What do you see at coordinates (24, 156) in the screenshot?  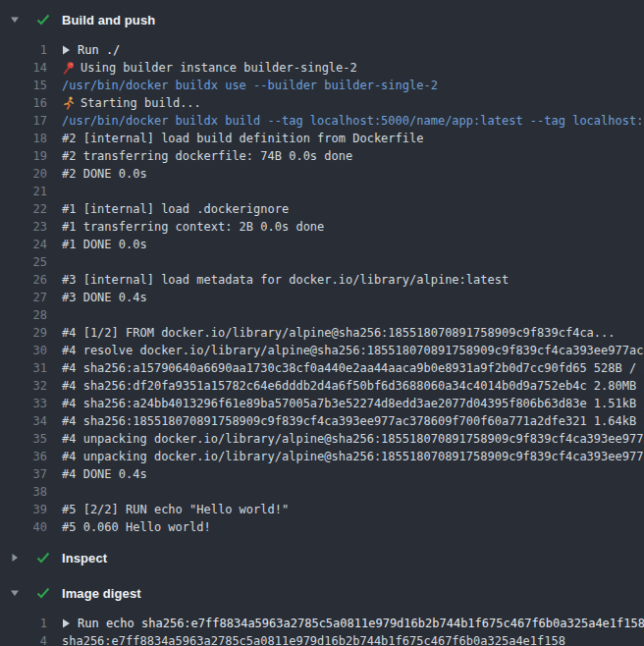 I see `line-number: 19` at bounding box center [24, 156].